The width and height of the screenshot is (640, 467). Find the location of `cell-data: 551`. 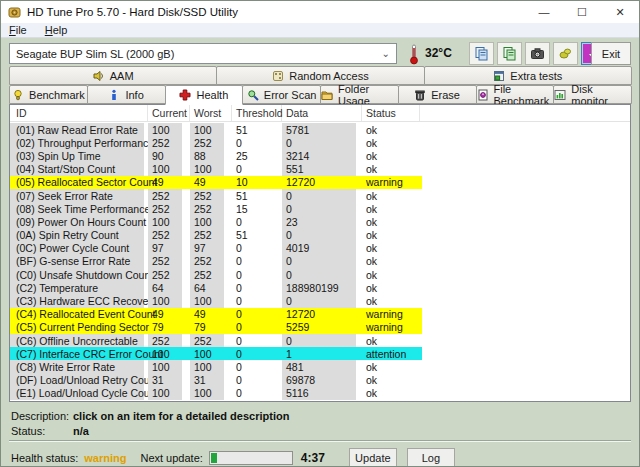

cell-data: 551 is located at coordinates (319, 170).